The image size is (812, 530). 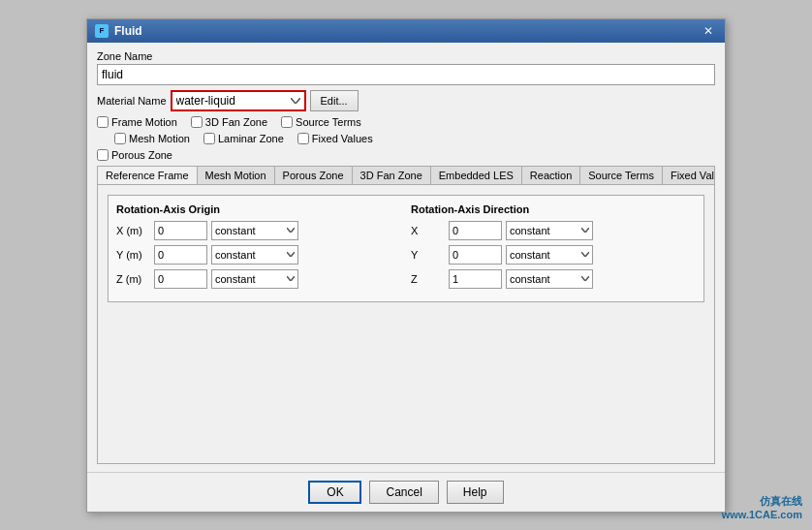 I want to click on edit-button: Edit..., so click(x=334, y=101).